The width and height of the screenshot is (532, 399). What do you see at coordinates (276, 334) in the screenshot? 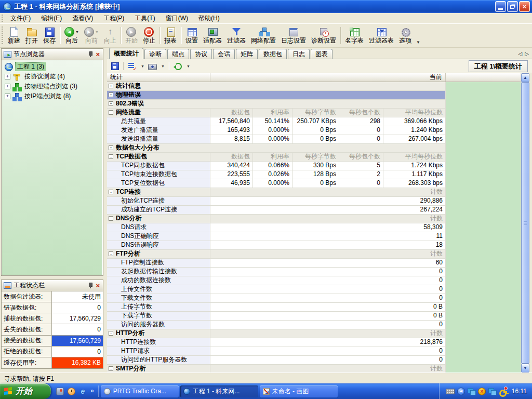
I see `table-row: -HTTP分析计数` at bounding box center [276, 334].